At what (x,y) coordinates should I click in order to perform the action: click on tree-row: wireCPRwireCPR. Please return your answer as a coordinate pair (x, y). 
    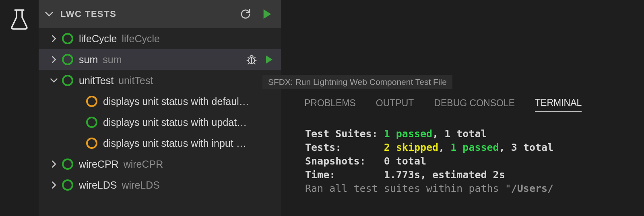
    Looking at the image, I should click on (160, 164).